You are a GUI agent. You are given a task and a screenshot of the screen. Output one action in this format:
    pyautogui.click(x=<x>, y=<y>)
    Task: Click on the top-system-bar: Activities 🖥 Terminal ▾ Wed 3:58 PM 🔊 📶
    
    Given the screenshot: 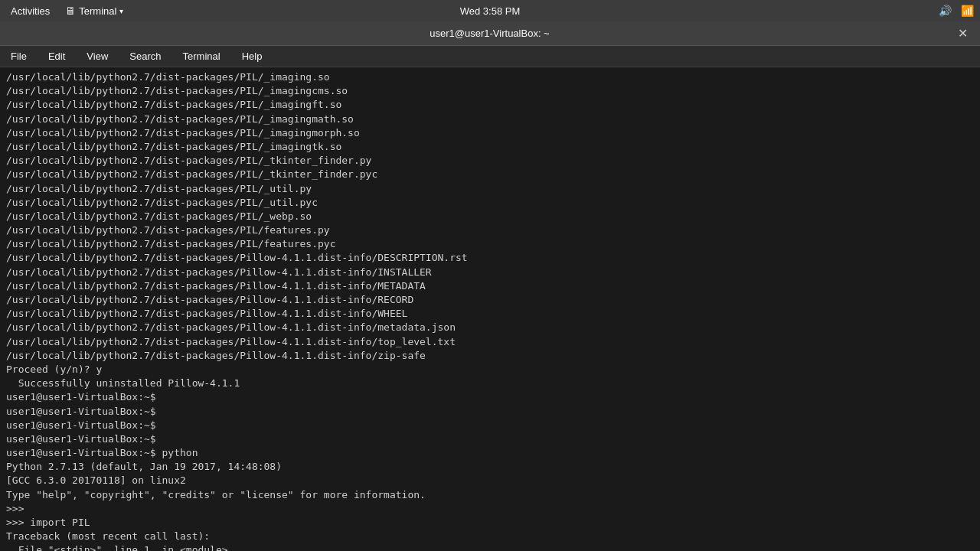 What is the action you would take?
    pyautogui.click(x=490, y=11)
    